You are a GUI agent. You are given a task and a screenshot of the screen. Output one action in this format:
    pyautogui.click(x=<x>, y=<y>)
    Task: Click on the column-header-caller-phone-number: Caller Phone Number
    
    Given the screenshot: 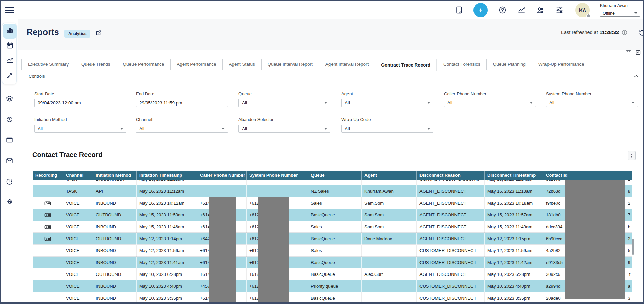 What is the action you would take?
    pyautogui.click(x=222, y=175)
    